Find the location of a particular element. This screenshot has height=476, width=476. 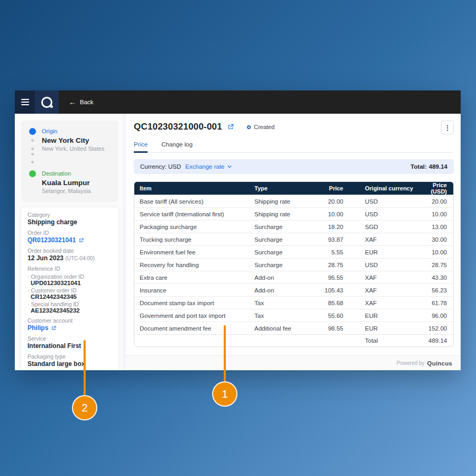

table-row: Trucking surcharge Surcharge 93.87 XAF 3… is located at coordinates (294, 239).